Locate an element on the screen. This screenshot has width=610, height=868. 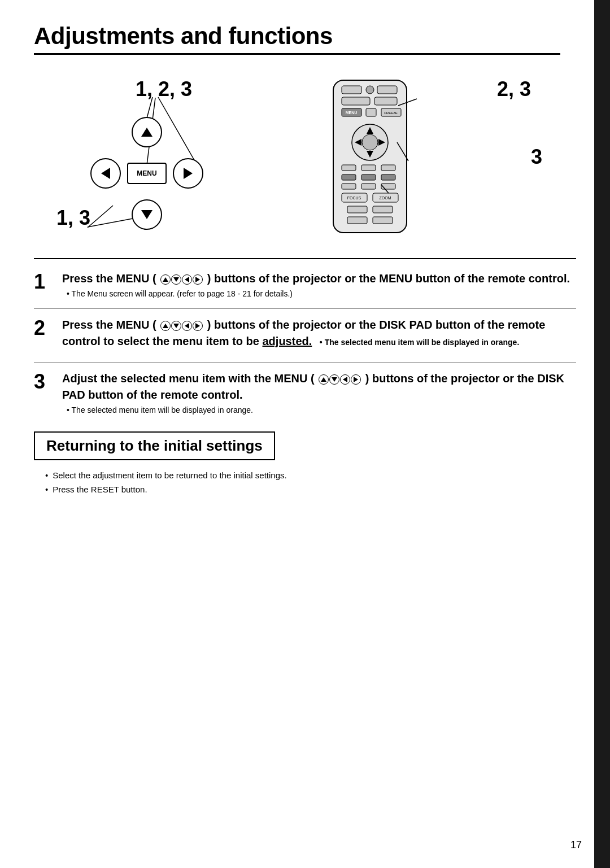
returning-note-2: • Press the RESET button. is located at coordinates (311, 489).